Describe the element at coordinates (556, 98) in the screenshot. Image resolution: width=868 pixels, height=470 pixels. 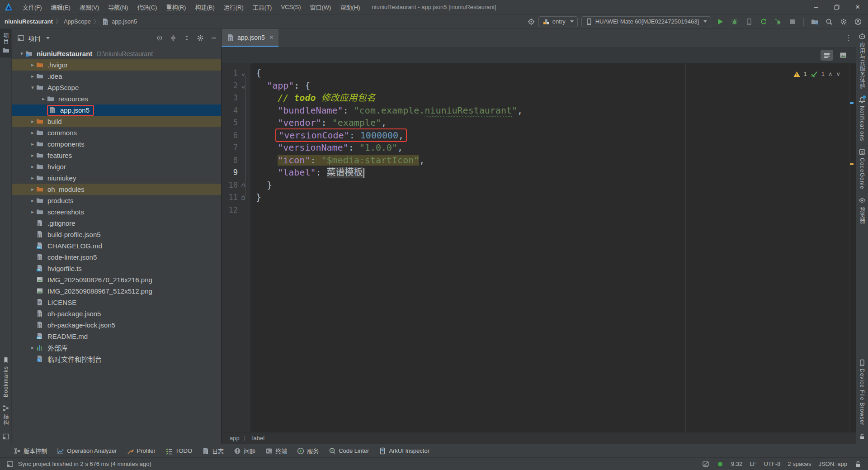
I see `code-line-3: // todo 修改应用包名` at that location.